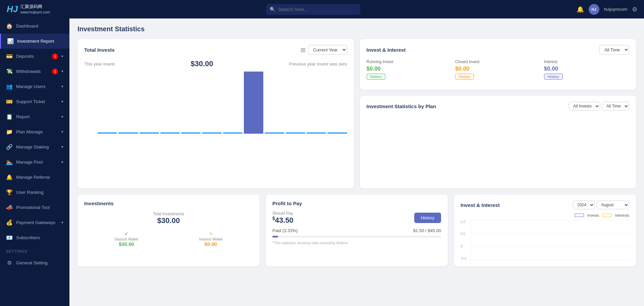 The width and height of the screenshot is (644, 306). What do you see at coordinates (545, 240) in the screenshot?
I see `ii-chart-area: 1.0 0.5 0 -0.5` at bounding box center [545, 240].